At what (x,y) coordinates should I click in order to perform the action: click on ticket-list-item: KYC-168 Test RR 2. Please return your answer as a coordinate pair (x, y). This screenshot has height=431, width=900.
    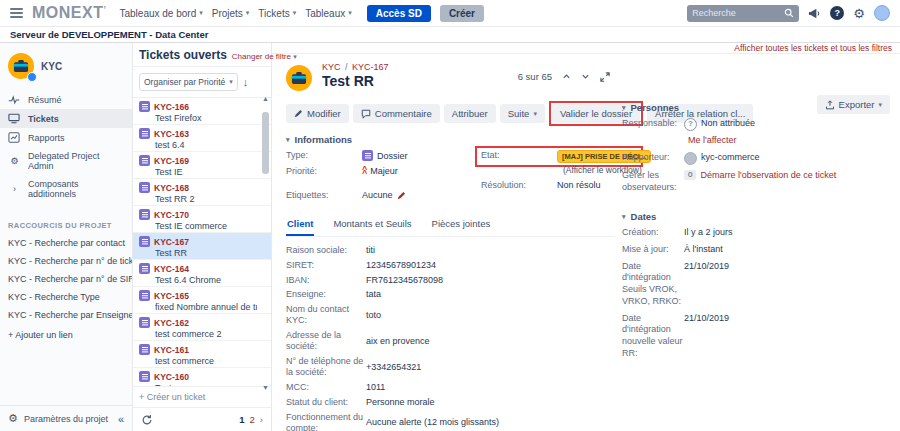
    Looking at the image, I should click on (202, 192).